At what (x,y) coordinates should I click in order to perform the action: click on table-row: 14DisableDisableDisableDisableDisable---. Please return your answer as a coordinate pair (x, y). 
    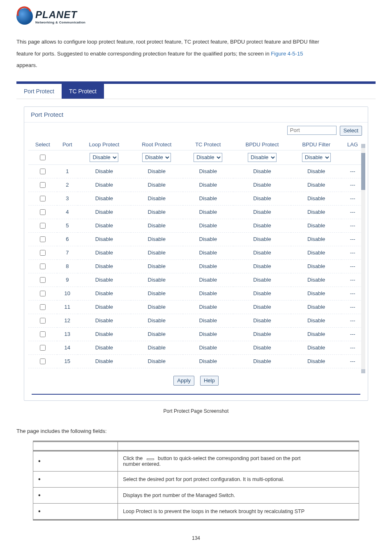
    Looking at the image, I should click on (196, 348).